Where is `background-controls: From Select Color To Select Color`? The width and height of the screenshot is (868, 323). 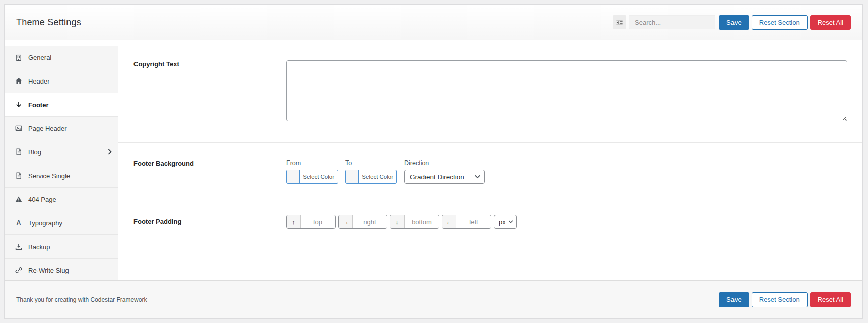 background-controls: From Select Color To Select Color is located at coordinates (567, 172).